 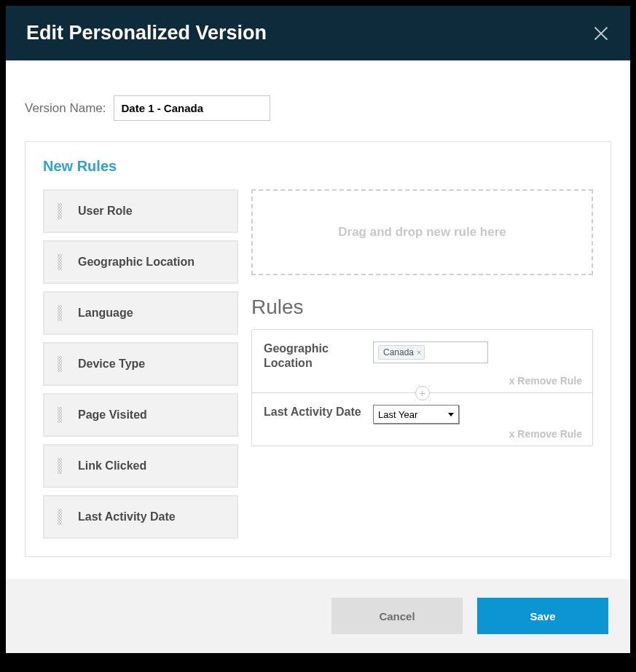 I want to click on modal-title: Edit Personalized Version, so click(x=146, y=33).